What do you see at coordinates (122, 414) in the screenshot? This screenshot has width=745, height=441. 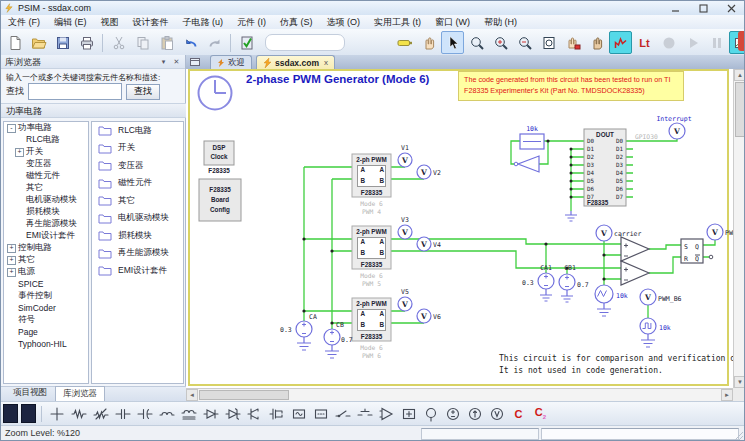 I see `capacitor-icon` at bounding box center [122, 414].